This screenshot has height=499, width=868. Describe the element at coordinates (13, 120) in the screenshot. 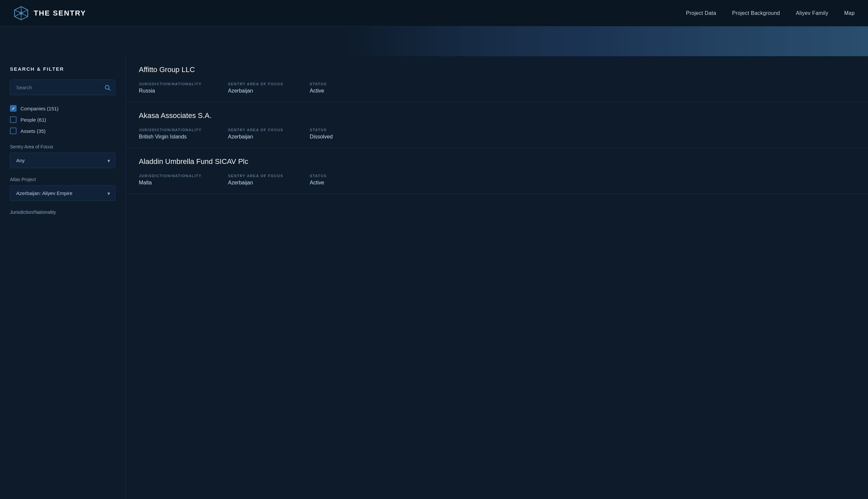

I see `checkbox-people-box` at that location.